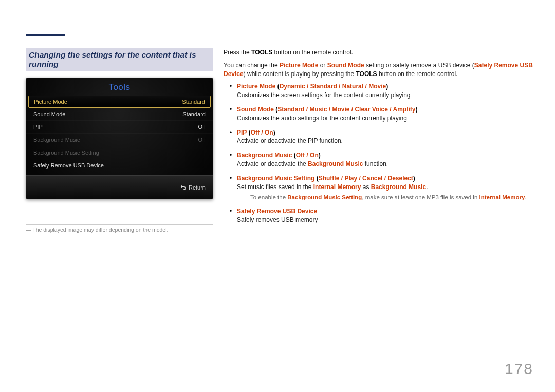 Image resolution: width=555 pixels, height=392 pixels. I want to click on item-title: Safely Remove USB Device, so click(277, 211).